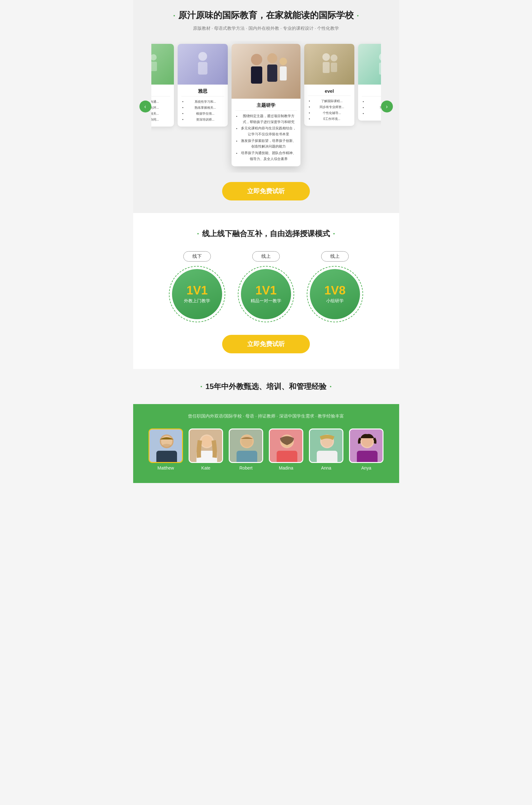  I want to click on teacher-anya: Anya, so click(366, 449).